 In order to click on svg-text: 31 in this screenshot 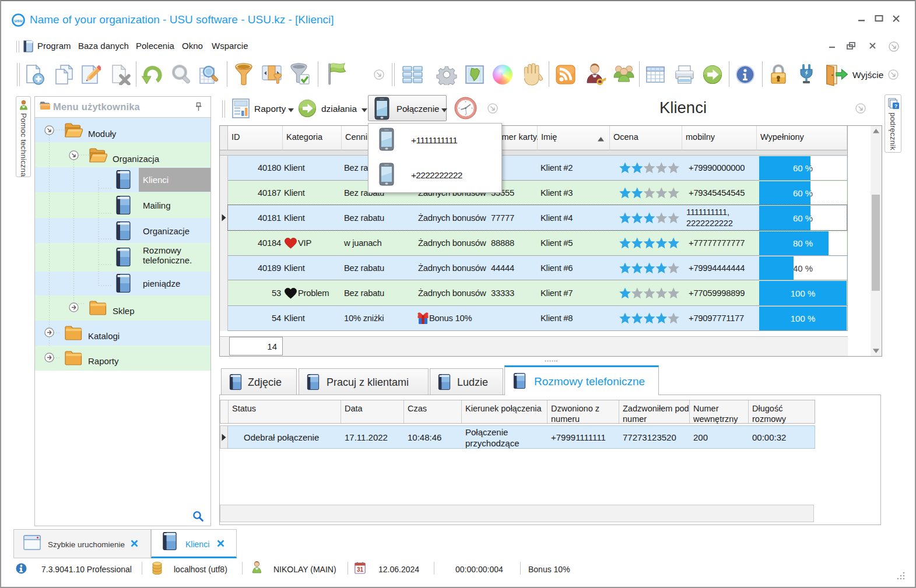, I will do `click(360, 570)`.